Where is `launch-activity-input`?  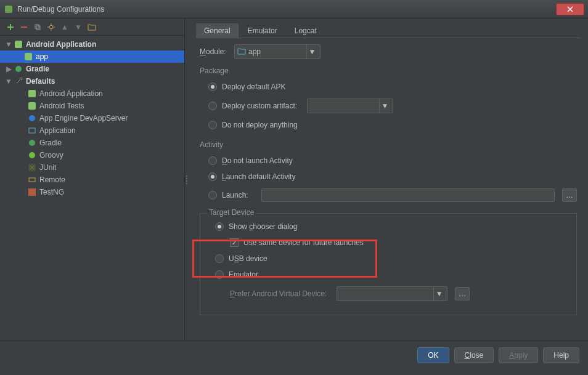
launch-activity-input is located at coordinates (408, 195).